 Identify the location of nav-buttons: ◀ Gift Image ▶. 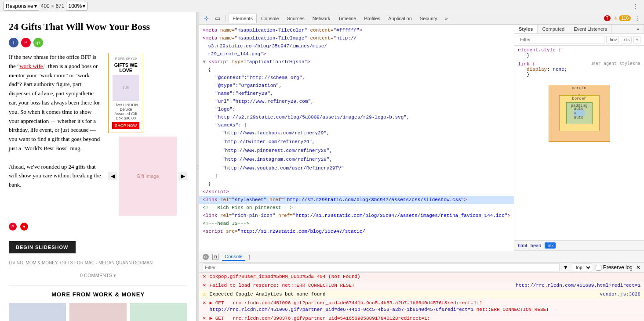
(148, 176).